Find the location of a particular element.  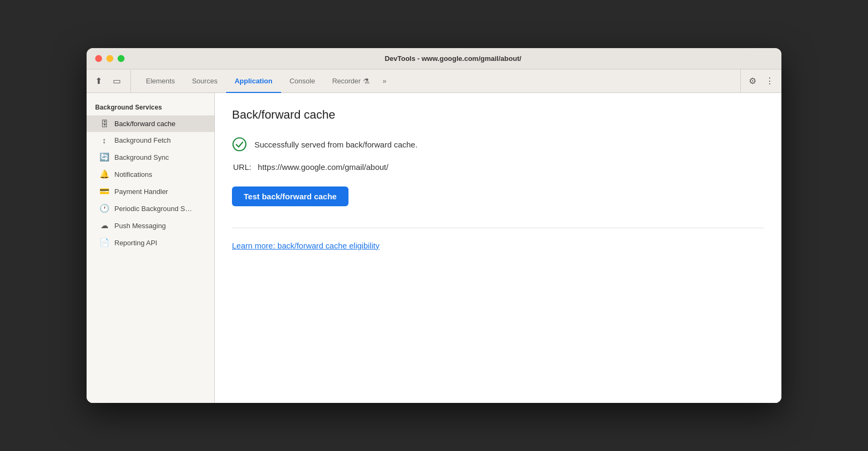

settings-button: ⚙ is located at coordinates (753, 81).